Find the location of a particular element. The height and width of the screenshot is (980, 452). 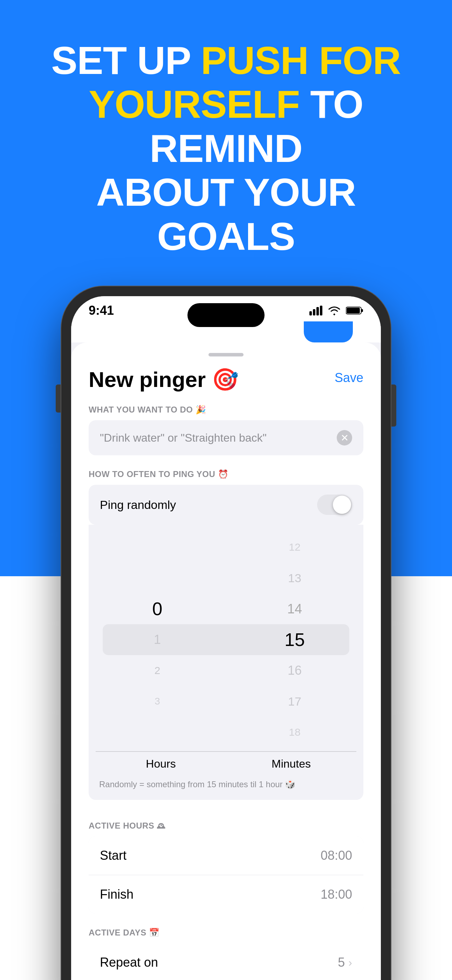

minutes-item: 17 is located at coordinates (294, 702).